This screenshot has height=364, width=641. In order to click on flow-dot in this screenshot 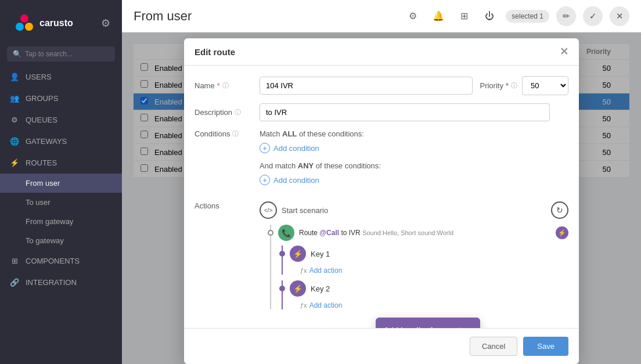, I will do `click(271, 233)`.